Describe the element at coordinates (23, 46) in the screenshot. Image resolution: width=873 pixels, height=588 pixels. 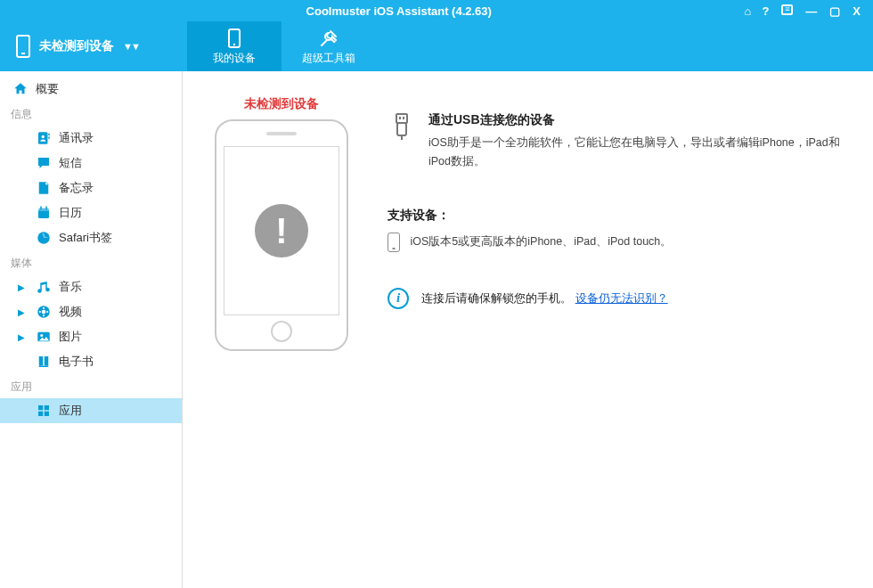
I see `device-icon` at that location.